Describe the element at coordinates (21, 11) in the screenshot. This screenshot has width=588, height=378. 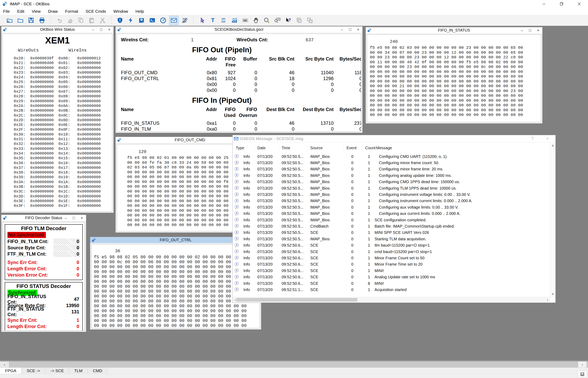
I see `menu-item: Edit` at that location.